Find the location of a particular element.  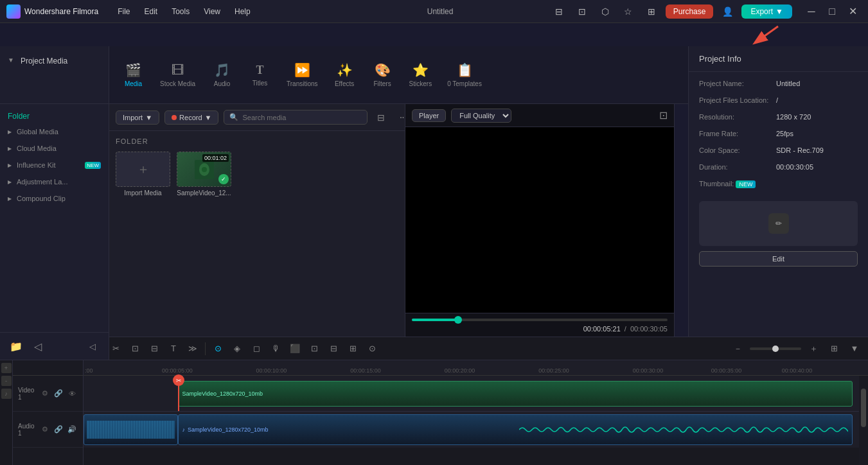

frame-rate-row: Frame Rate: 25fps is located at coordinates (779, 134).